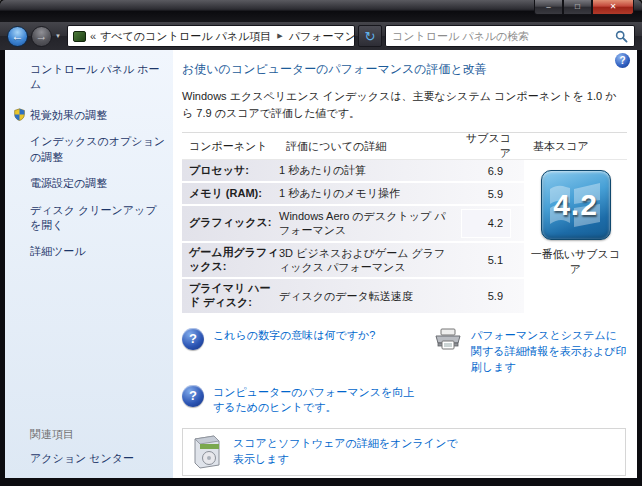  I want to click on component-name: メモリ (RAM):, so click(230, 194).